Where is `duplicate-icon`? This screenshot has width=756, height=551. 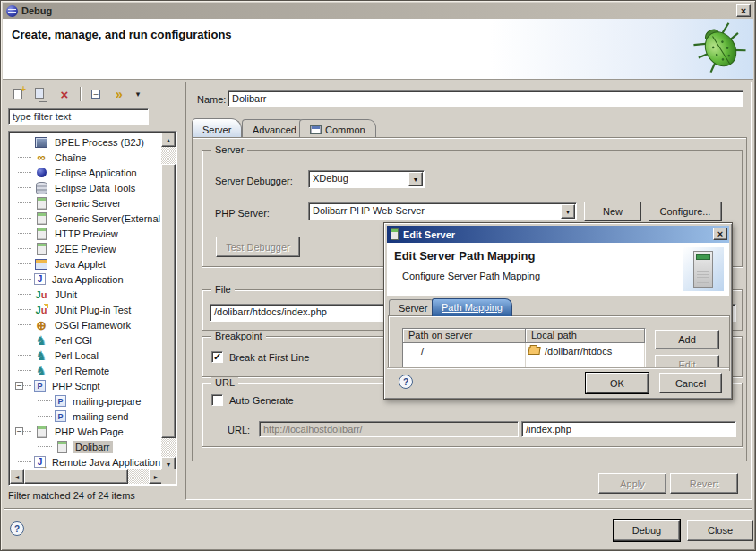 duplicate-icon is located at coordinates (41, 94).